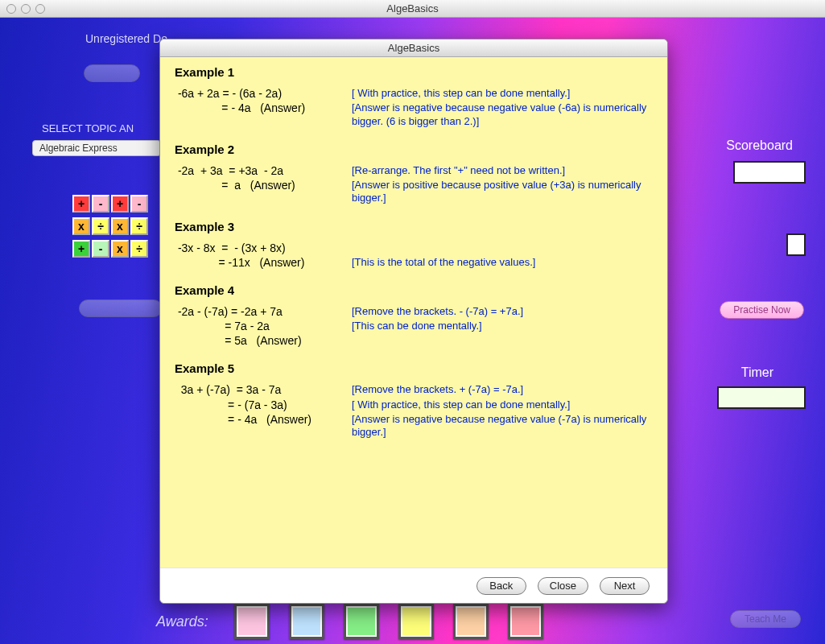  I want to click on back-button-label: Back, so click(501, 586).